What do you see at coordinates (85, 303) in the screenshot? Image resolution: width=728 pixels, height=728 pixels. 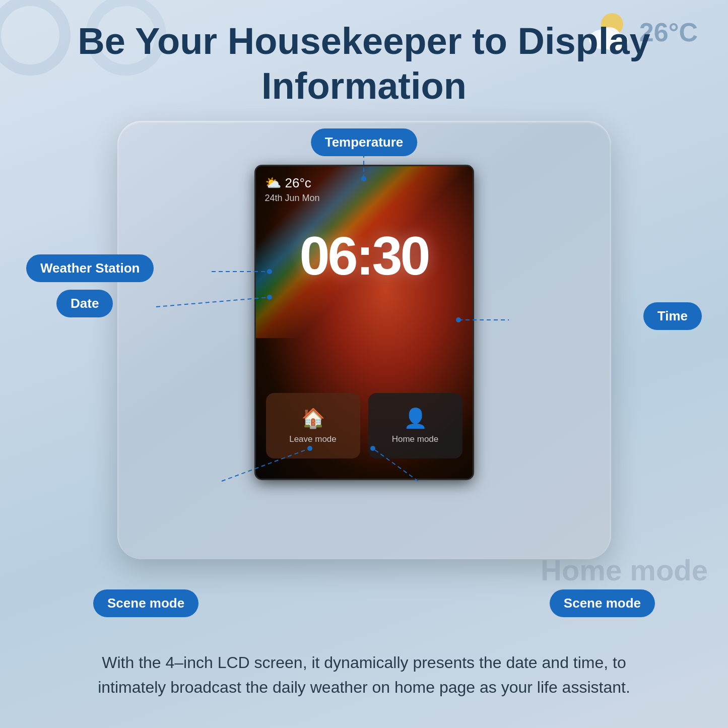 I see `annotation-date: Date` at bounding box center [85, 303].